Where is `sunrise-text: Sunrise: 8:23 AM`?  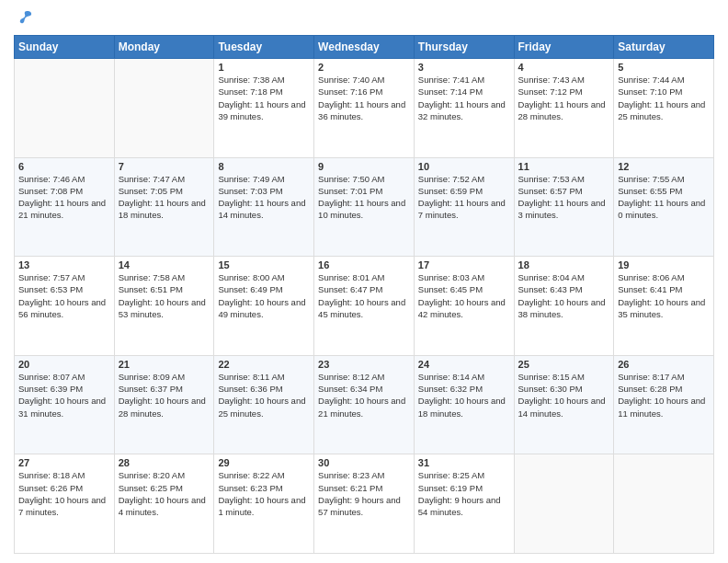
sunrise-text: Sunrise: 8:23 AM is located at coordinates (351, 475).